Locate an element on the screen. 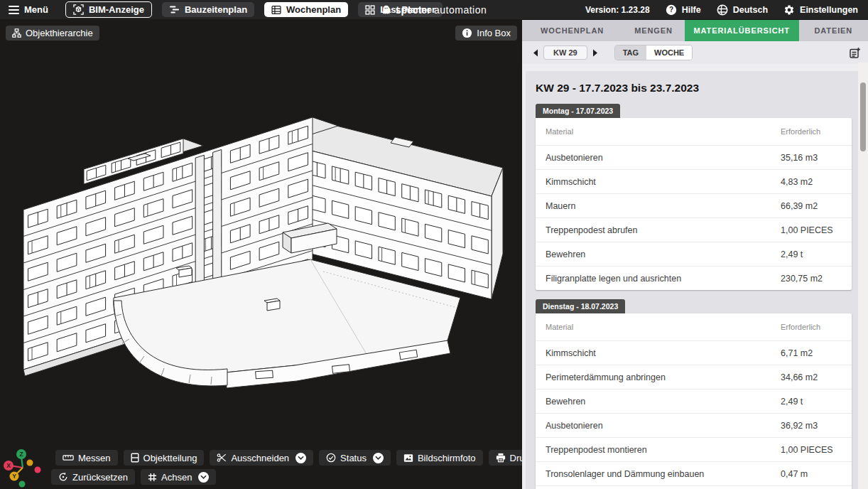  viewport-toolbar-row2: ZurücksetzenAchsen is located at coordinates (134, 477).